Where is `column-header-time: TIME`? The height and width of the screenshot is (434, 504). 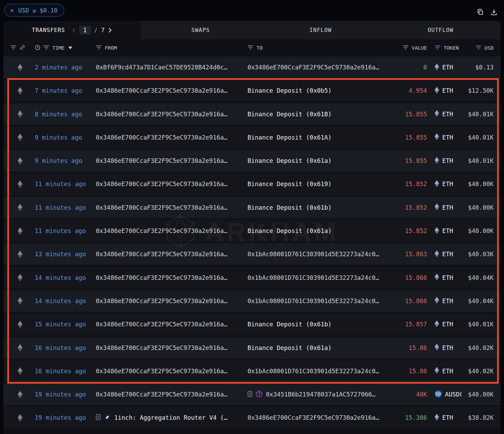 column-header-time: TIME is located at coordinates (63, 48).